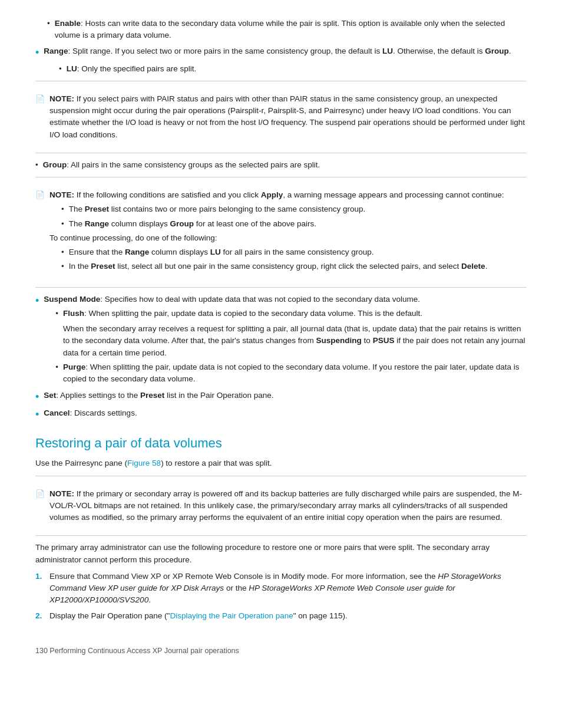 The image size is (562, 728). I want to click on lu-text: LU: Only the specified pairs are split., so click(297, 69).